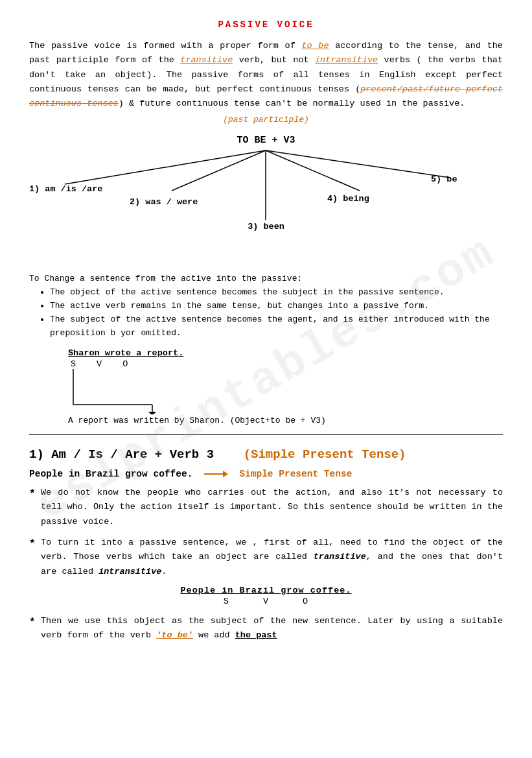 Image resolution: width=532 pixels, height=758 pixels. What do you see at coordinates (266, 227) in the screenshot?
I see `tree-node-3: 3) been` at bounding box center [266, 227].